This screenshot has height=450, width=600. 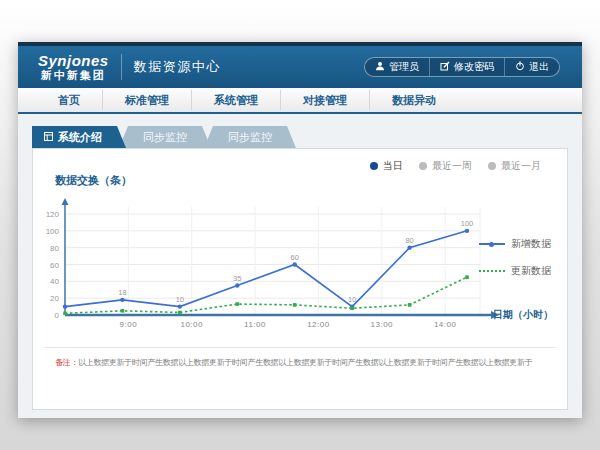 I want to click on brand-logo: Synjones 新中新集团, so click(x=74, y=68).